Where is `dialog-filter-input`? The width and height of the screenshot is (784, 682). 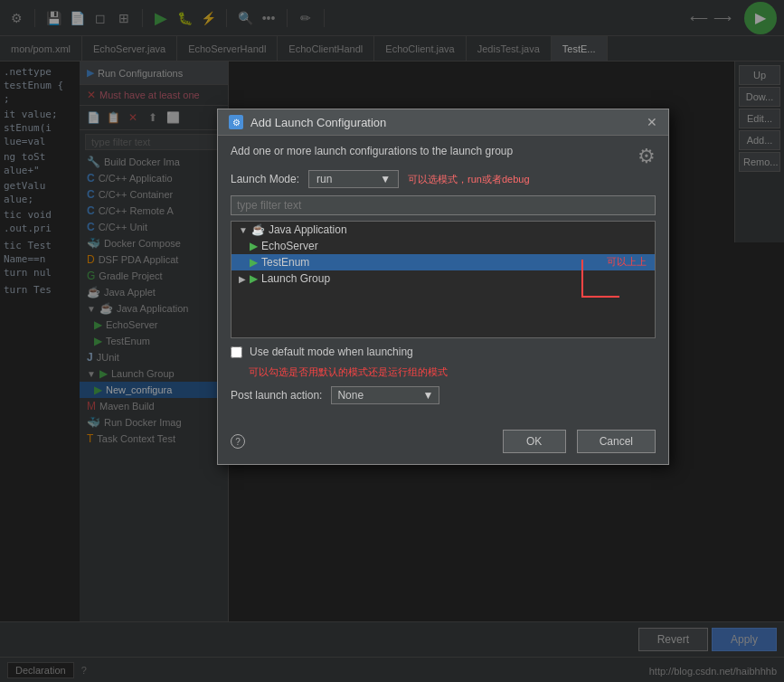
dialog-filter-input is located at coordinates (443, 205).